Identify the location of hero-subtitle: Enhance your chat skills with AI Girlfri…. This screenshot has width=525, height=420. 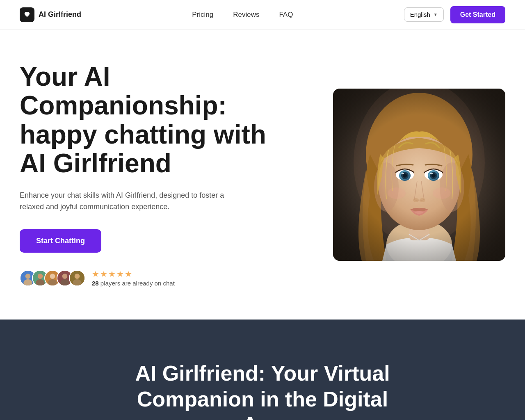
(130, 201).